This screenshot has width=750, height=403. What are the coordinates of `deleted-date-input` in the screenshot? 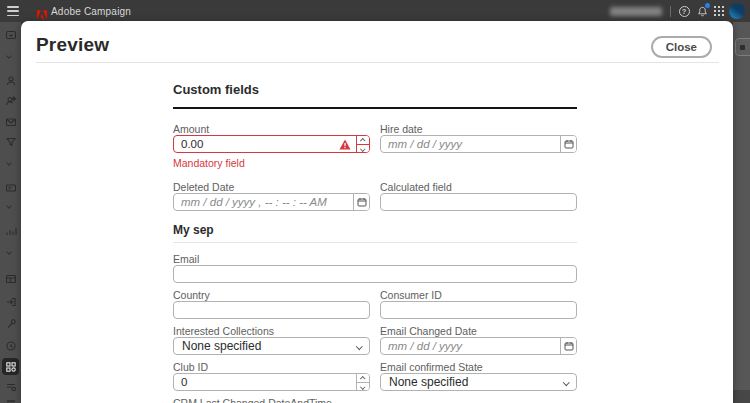 It's located at (264, 202).